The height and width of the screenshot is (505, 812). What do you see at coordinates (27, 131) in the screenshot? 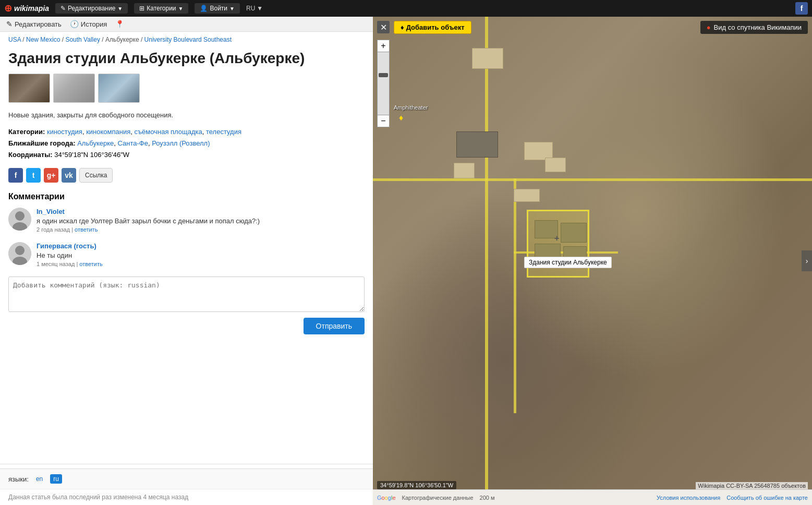
I see `categories-label: Категории:` at bounding box center [27, 131].